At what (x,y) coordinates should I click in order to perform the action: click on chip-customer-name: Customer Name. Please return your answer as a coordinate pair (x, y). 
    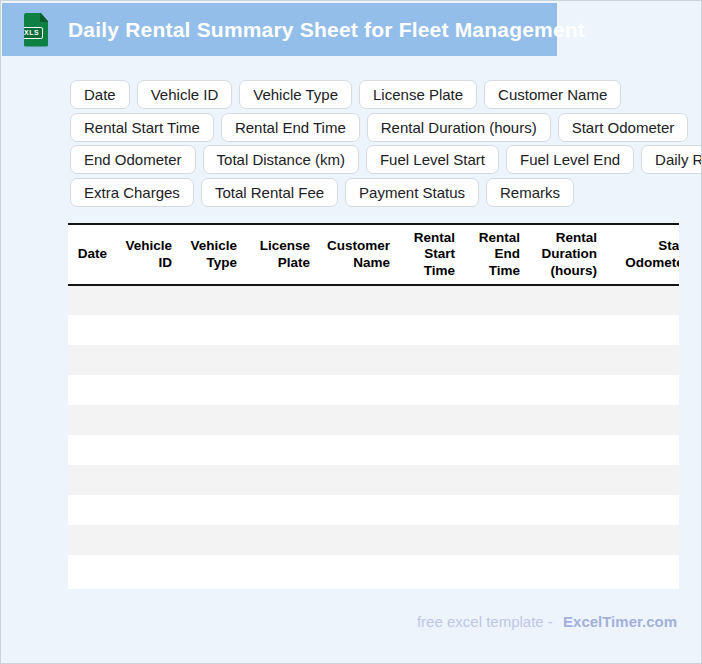
    Looking at the image, I should click on (552, 94).